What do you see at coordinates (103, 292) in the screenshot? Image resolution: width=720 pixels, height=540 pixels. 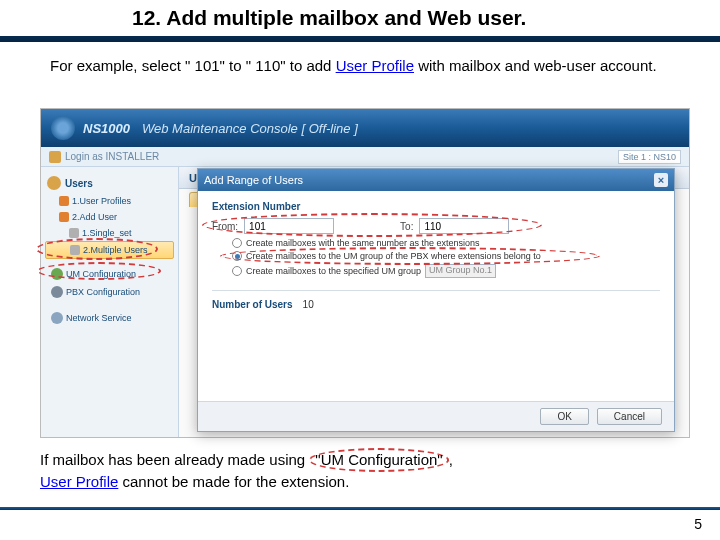 I see `sidebar-item-label: PBX Configuration` at bounding box center [103, 292].